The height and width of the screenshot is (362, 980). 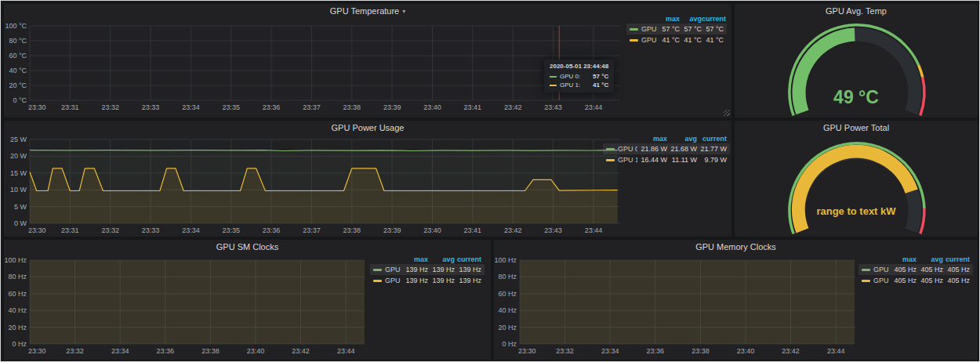 I want to click on panel-title-gpu-power-total: GPU Power Total, so click(x=856, y=128).